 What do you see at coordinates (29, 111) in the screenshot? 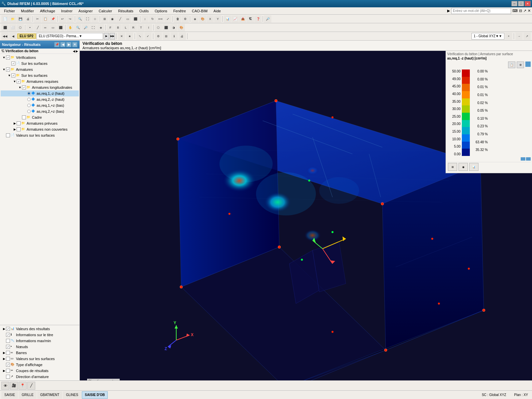
I see `tree-radio-as-req2-z-bas` at bounding box center [29, 111].